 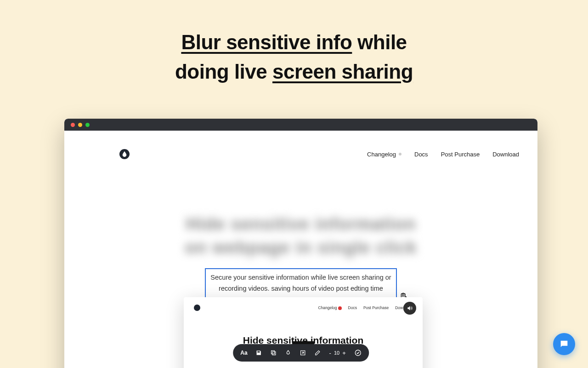 I want to click on headline-underlined-2: screen sharing, so click(x=343, y=72).